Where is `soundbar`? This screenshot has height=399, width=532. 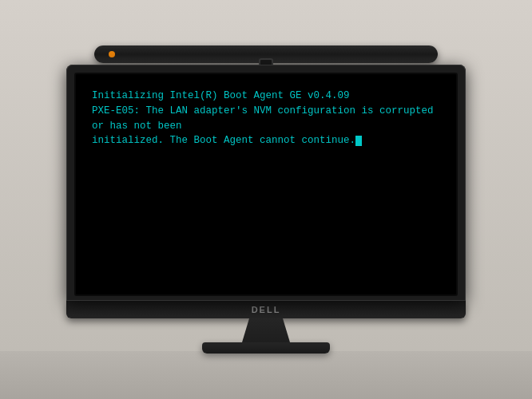
soundbar is located at coordinates (266, 54).